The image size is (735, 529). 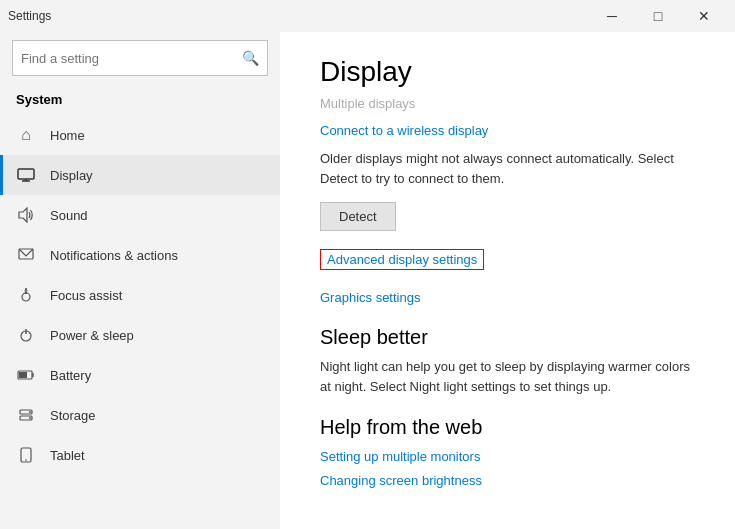 What do you see at coordinates (86, 296) in the screenshot?
I see `sidebar-label-focus: Focus assist` at bounding box center [86, 296].